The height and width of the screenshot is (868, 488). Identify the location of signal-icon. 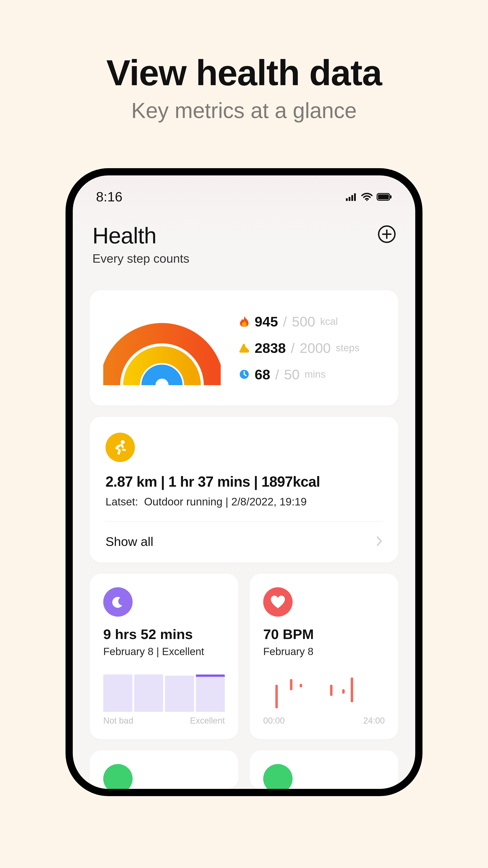
(352, 197).